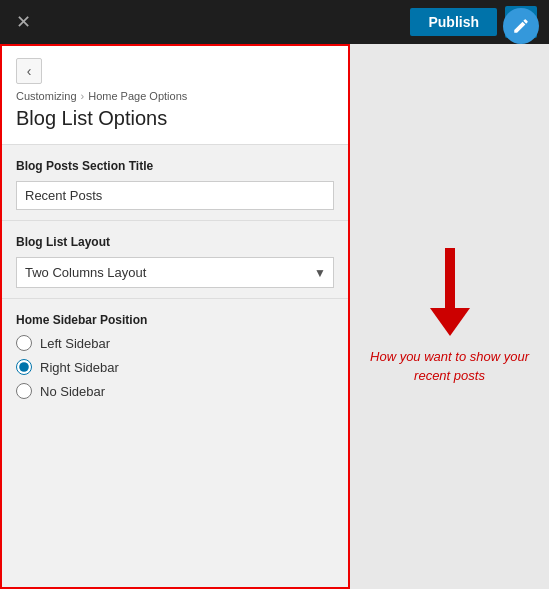  Describe the element at coordinates (24, 391) in the screenshot. I see `sidebar-none-radio` at that location.